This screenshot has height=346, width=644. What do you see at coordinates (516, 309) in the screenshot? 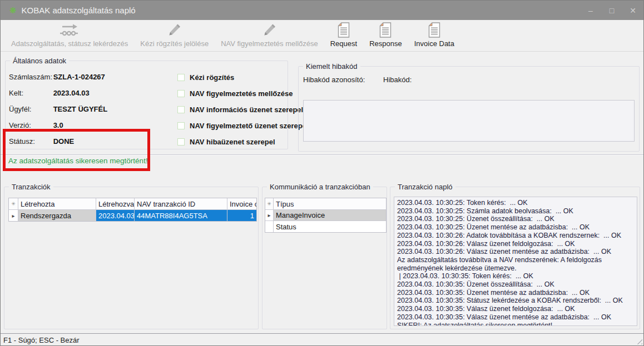
I see `log-line: 2023.04.03. 10:30:35: Válasz üzenet feld…` at bounding box center [516, 309].